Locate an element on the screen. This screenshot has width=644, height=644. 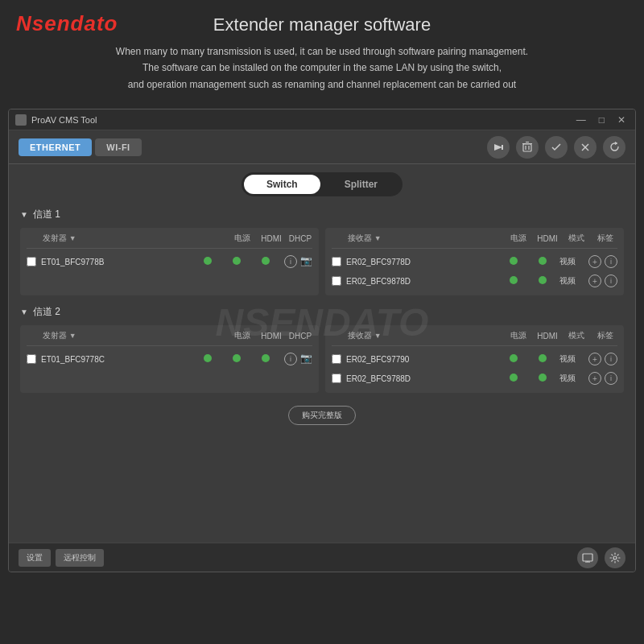
device-name: ET01_BFC9778C is located at coordinates (116, 359).